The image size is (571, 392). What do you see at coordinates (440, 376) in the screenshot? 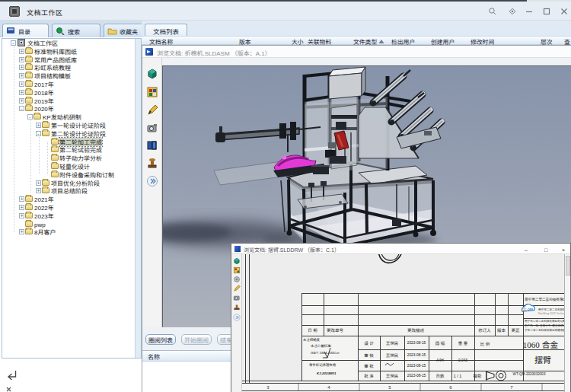
I see `svg-text: 页数` at bounding box center [440, 376].